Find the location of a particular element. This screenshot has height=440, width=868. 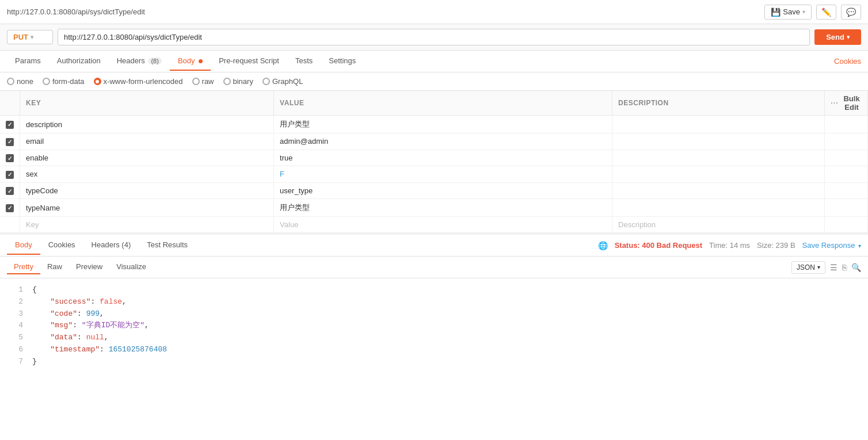

format-tabs: Pretty Raw Preview Visualize is located at coordinates (80, 267).